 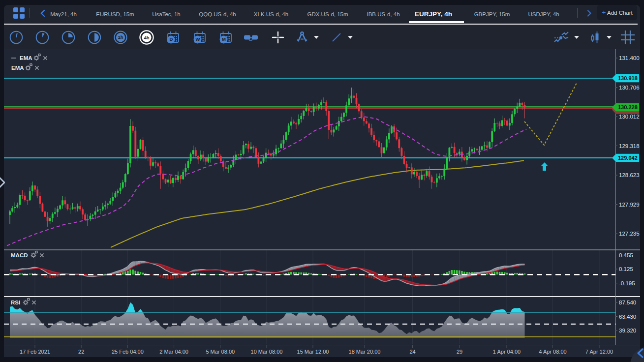 What do you see at coordinates (171, 39) in the screenshot?
I see `svg-text: D` at bounding box center [171, 39].